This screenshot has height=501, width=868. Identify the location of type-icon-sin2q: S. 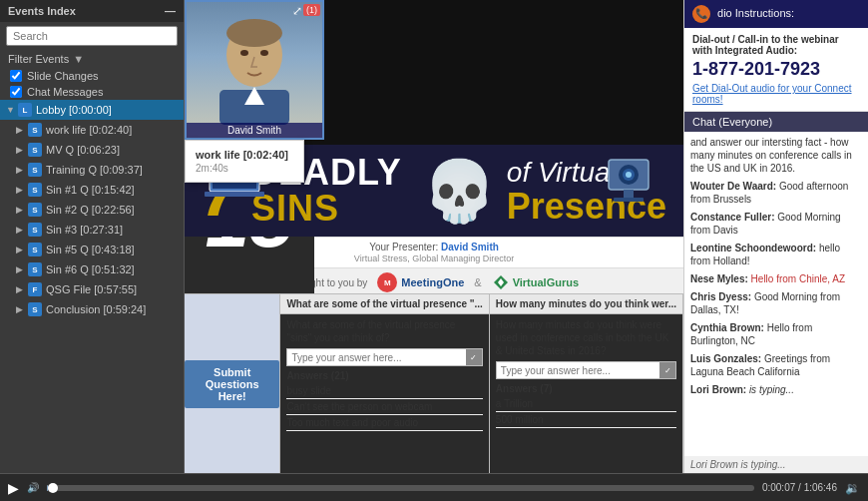
(35, 210).